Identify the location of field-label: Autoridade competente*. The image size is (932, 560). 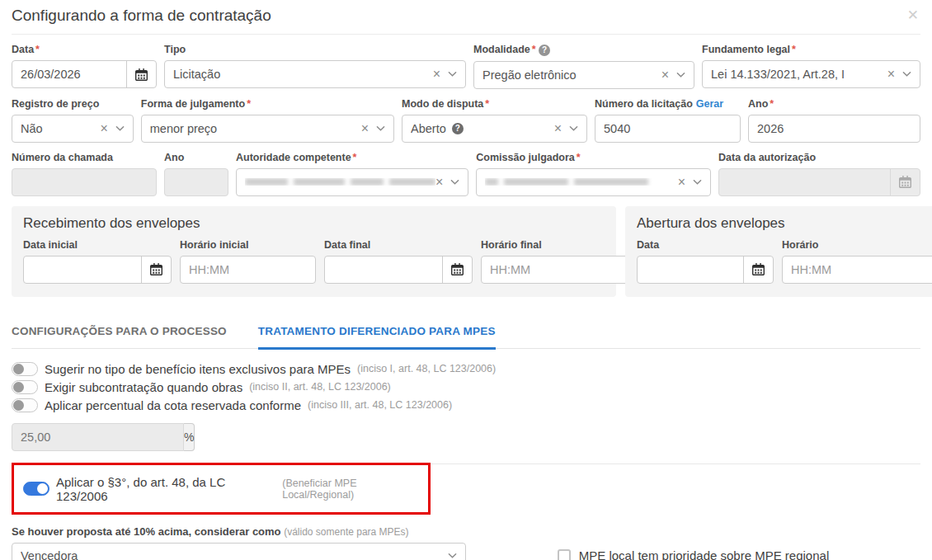
(352, 158).